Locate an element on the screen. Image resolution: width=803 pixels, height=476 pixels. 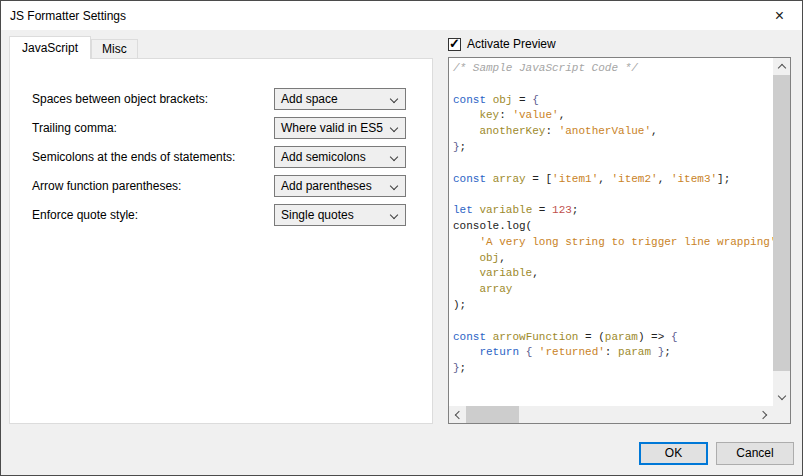
close-icon: × is located at coordinates (780, 16).